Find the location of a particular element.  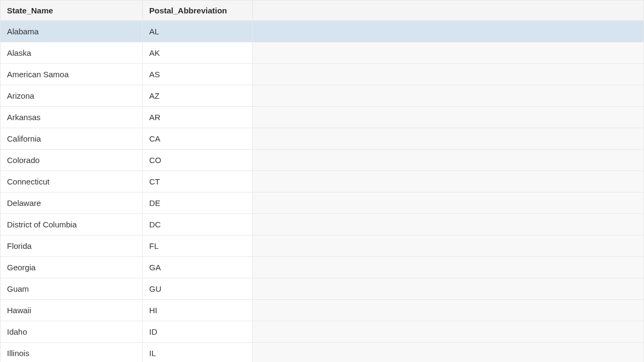

cell-state-name: Illinois is located at coordinates (72, 353).